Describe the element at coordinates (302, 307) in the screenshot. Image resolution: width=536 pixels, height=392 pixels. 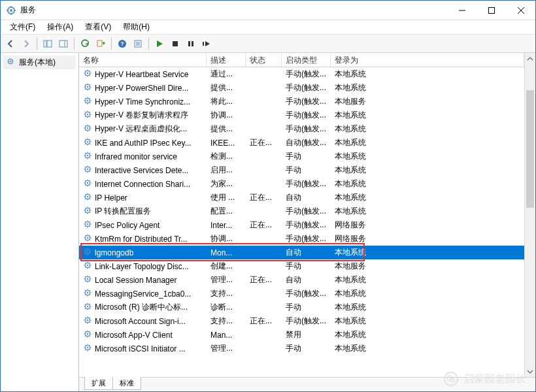
I see `service-row: Microsoft (R) 诊断中心标...诊断...手动本地系统` at that location.